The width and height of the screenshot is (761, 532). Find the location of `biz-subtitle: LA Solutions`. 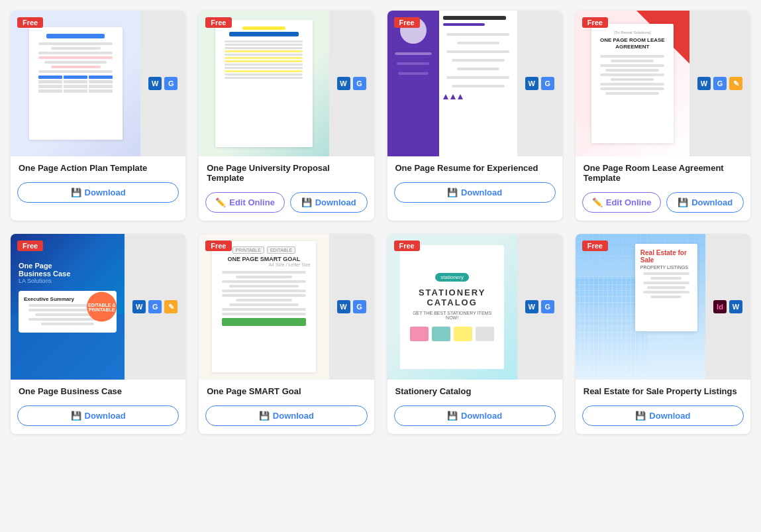

biz-subtitle: LA Solutions is located at coordinates (35, 281).